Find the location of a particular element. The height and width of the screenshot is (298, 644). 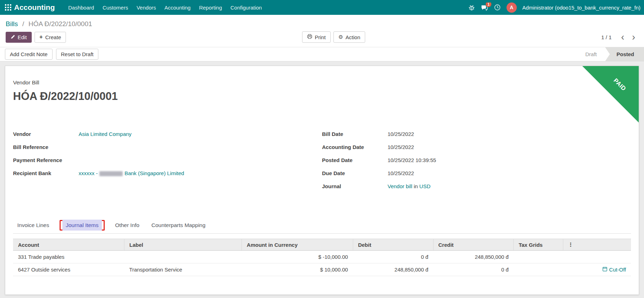

cutoff-link: Cut-Off is located at coordinates (614, 270).